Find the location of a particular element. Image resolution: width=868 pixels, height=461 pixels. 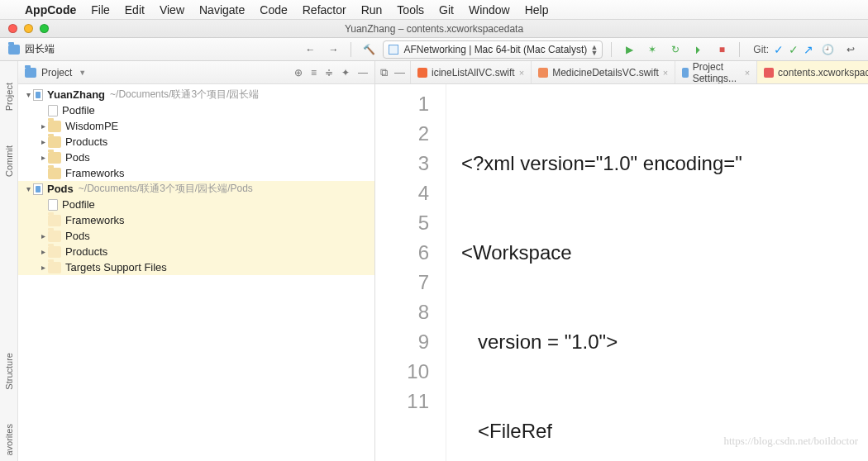

git-update-button: ✓ is located at coordinates (779, 50).